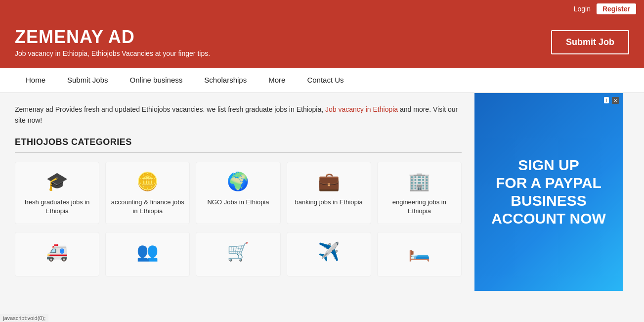 The image size is (644, 322). What do you see at coordinates (329, 252) in the screenshot?
I see `airplane-icon: ✈️` at bounding box center [329, 252].